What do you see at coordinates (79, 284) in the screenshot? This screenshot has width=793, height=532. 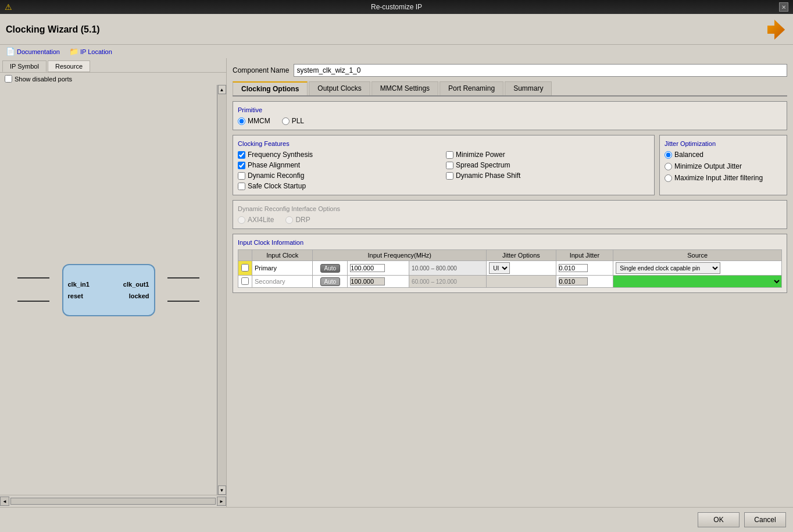 I see `port-clk-in1: clk_in1` at bounding box center [79, 284].